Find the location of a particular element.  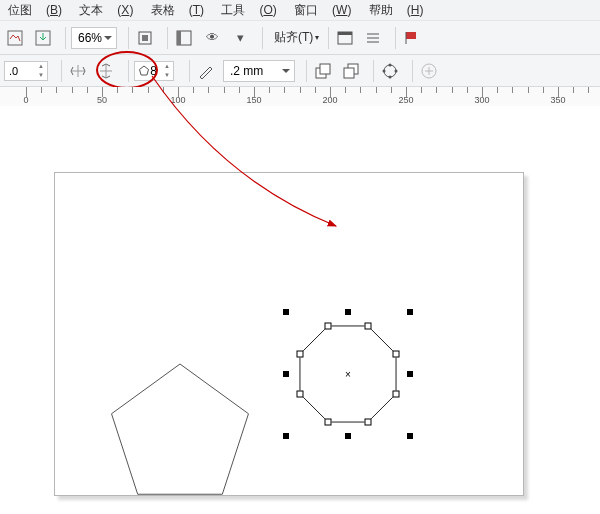

fullscreen-icon is located at coordinates (145, 38).